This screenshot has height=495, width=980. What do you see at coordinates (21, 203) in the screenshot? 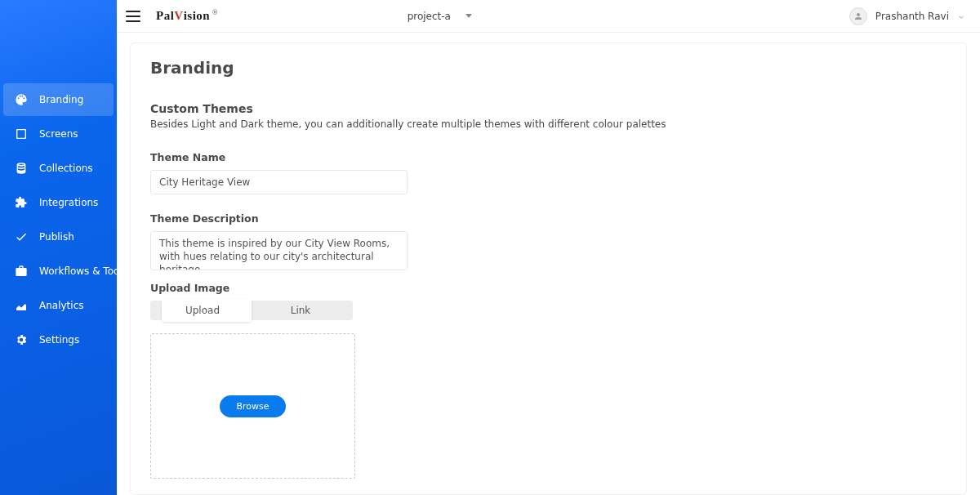
I see `puzzle-icon` at bounding box center [21, 203].